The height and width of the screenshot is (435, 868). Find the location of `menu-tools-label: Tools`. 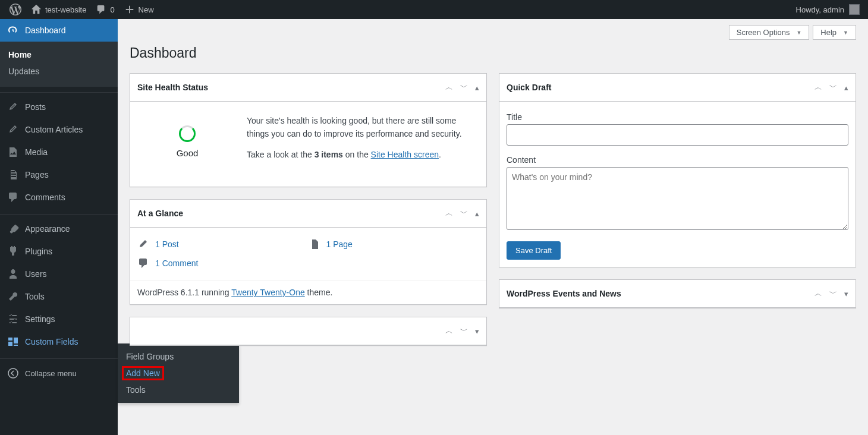

menu-tools-label: Tools is located at coordinates (34, 297).